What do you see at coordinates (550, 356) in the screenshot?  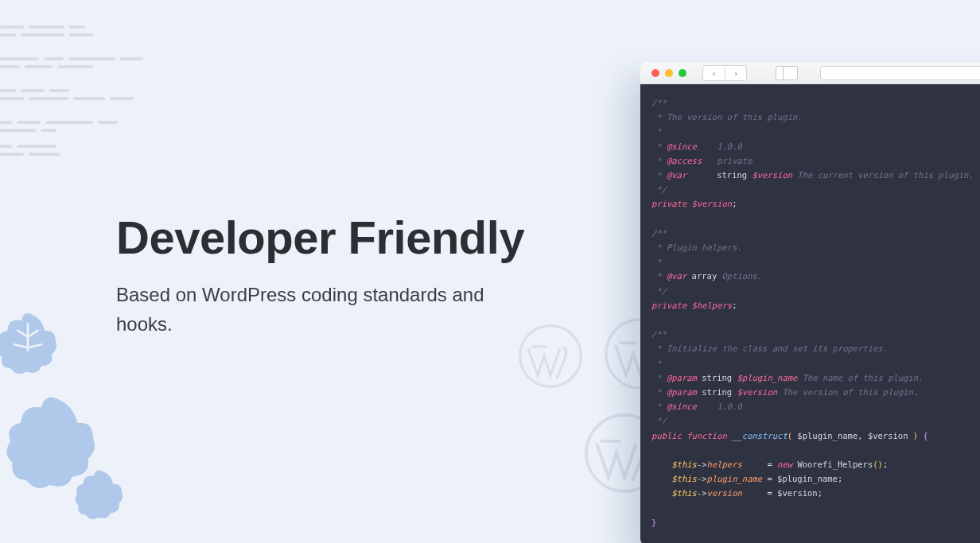 I see `wordpress-logo-icon` at bounding box center [550, 356].